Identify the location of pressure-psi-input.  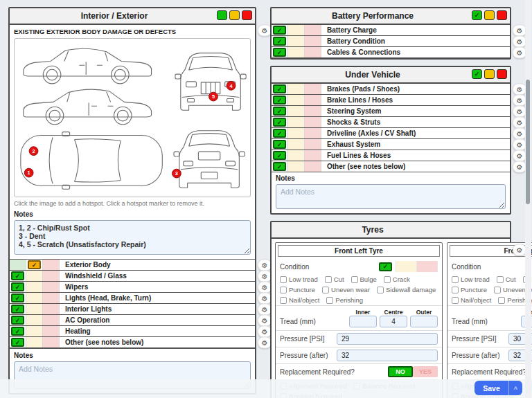
(387, 339).